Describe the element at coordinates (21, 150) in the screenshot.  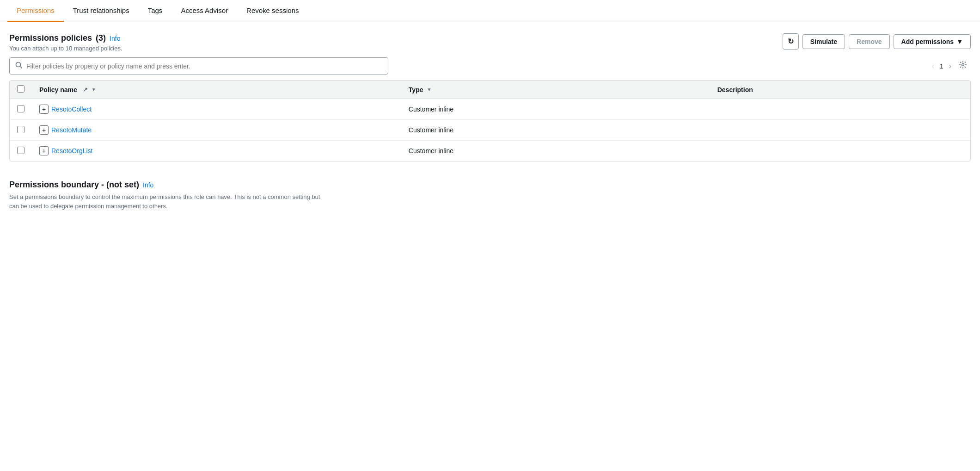
I see `row3-checkbox` at that location.